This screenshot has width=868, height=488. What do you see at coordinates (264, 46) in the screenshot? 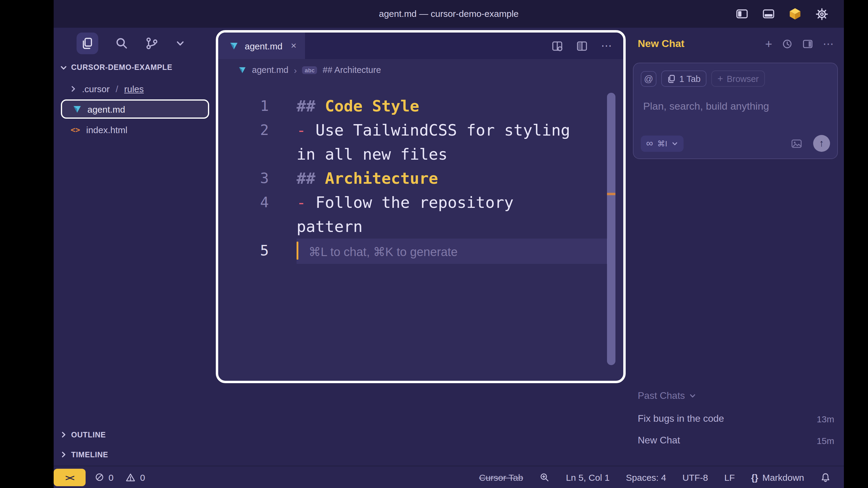
I see `tab-label: agent.md` at bounding box center [264, 46].